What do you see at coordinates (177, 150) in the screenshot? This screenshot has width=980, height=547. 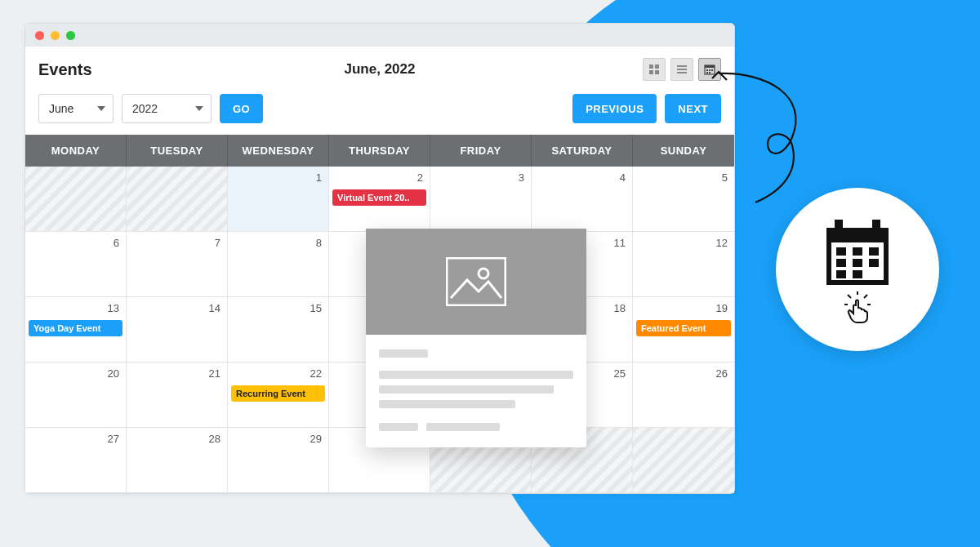 I see `weekday-header: TUESDAY` at bounding box center [177, 150].